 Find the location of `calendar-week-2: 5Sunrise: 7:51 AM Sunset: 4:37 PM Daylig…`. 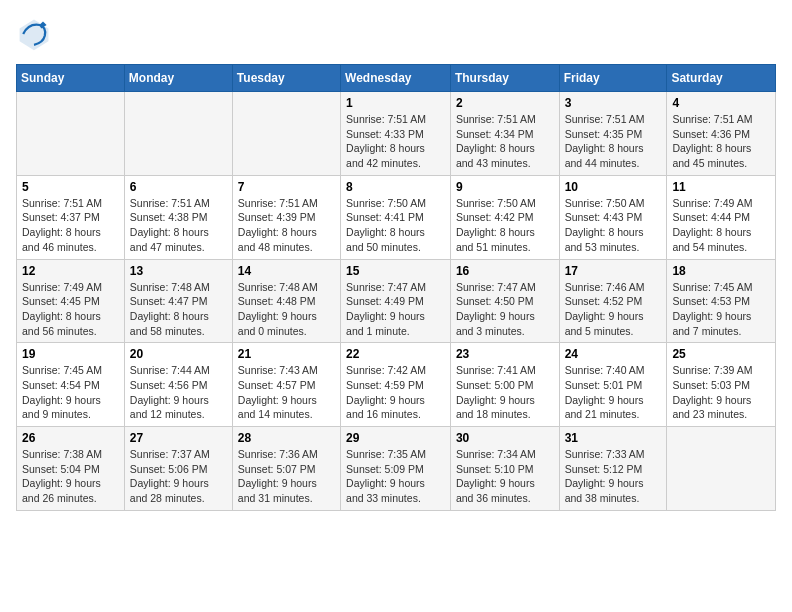

calendar-week-2: 5Sunrise: 7:51 AM Sunset: 4:37 PM Daylig… is located at coordinates (396, 217).